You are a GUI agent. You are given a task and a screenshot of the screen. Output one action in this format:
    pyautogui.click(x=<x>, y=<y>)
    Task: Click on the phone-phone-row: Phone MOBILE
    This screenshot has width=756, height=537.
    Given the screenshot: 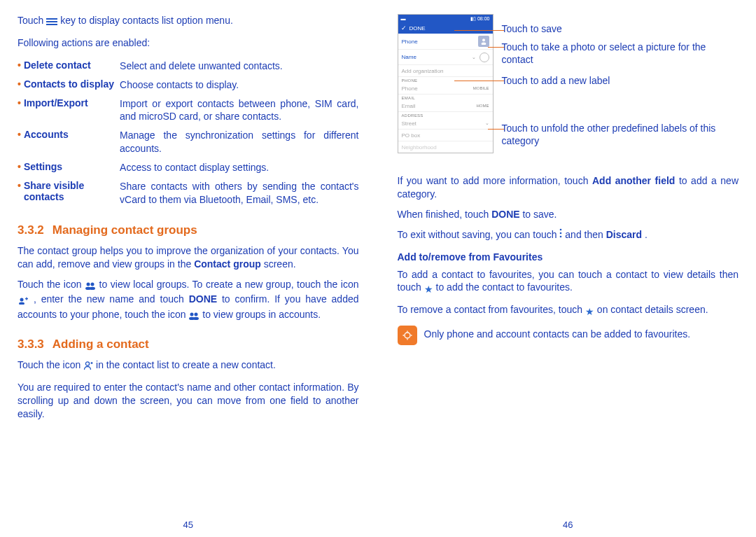 What is the action you would take?
    pyautogui.click(x=445, y=88)
    